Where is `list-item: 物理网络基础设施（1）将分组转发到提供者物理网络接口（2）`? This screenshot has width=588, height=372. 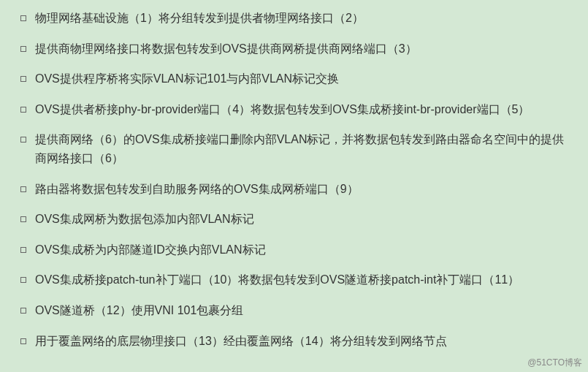 list-item: 物理网络基础设施（1）将分组转发到提供者物理网络接口（2） is located at coordinates (301, 18).